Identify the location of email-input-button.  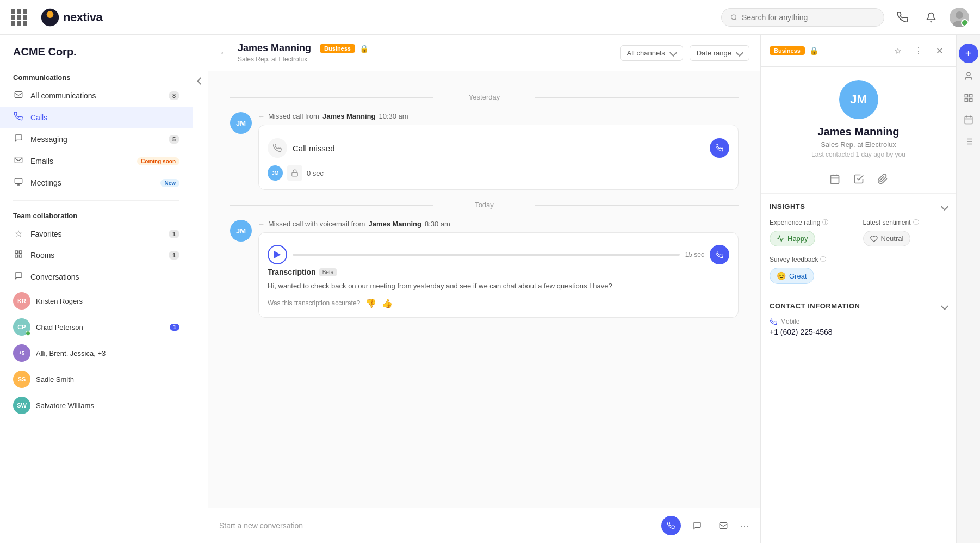
(723, 526).